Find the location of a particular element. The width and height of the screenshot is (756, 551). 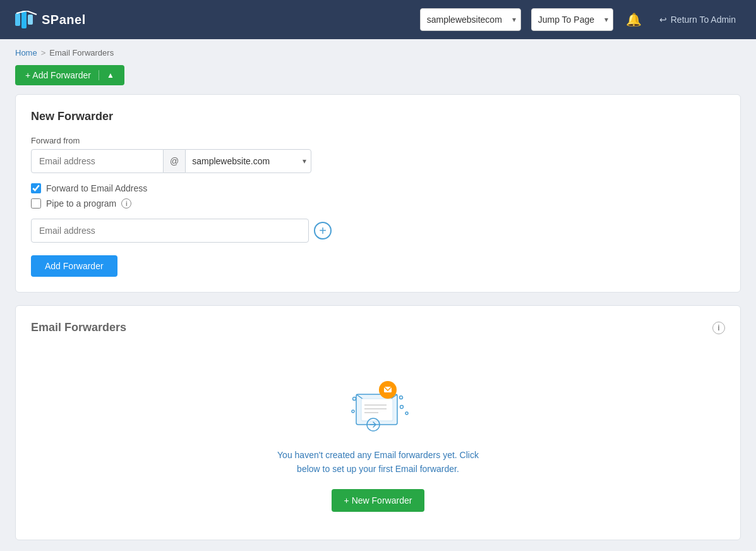

notification-bell-button: 🔔 is located at coordinates (634, 20).